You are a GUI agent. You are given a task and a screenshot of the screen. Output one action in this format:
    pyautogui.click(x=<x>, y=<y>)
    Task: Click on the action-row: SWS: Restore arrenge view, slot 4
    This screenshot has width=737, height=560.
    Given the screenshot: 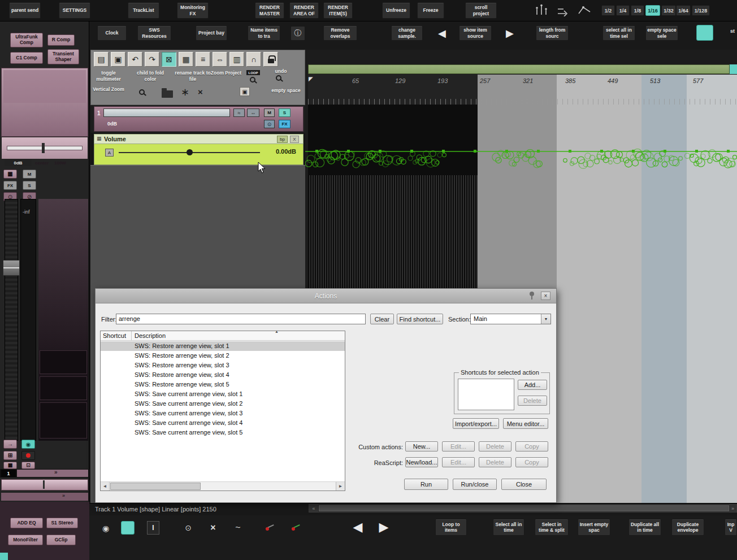 What is the action you would take?
    pyautogui.click(x=223, y=375)
    